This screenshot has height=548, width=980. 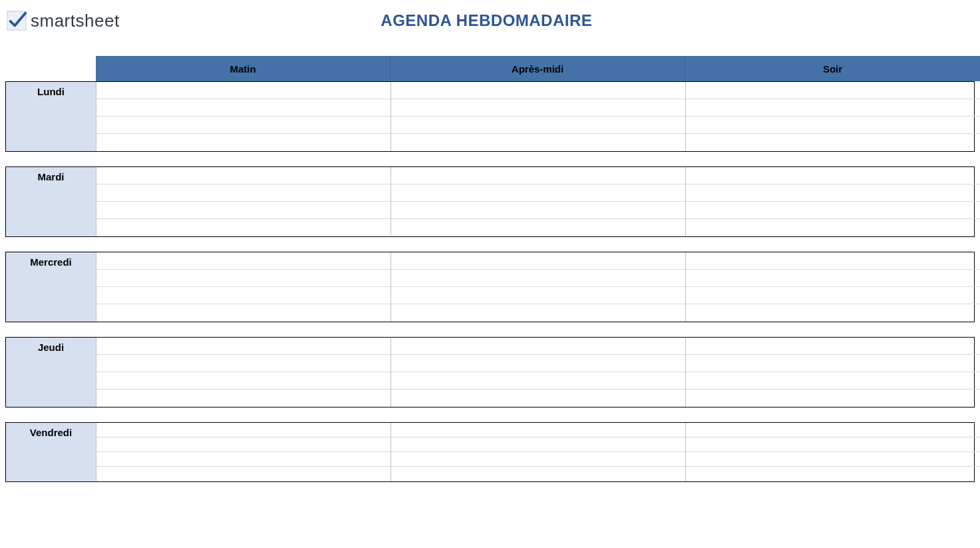 What do you see at coordinates (51, 117) in the screenshot?
I see `day-label: Lundi` at bounding box center [51, 117].